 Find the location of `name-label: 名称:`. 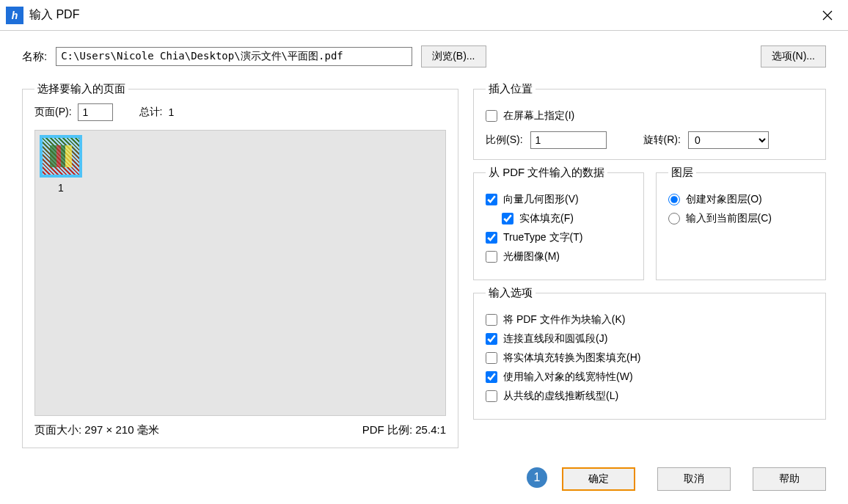

name-label: 名称: is located at coordinates (34, 57).